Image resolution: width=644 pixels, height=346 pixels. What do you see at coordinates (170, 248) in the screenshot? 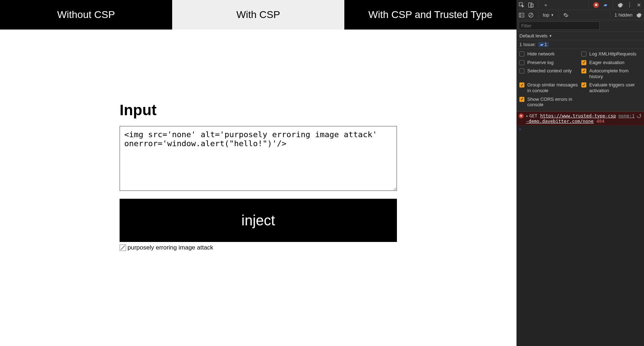
I see `broken-image-alt-text: purposely erroring image attack` at bounding box center [170, 248].